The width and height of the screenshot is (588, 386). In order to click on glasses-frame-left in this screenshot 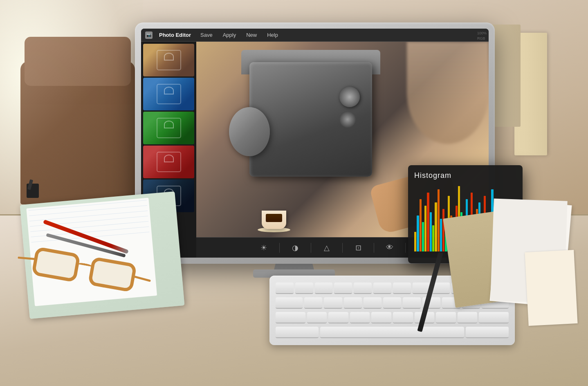, I will do `click(56, 265)`.